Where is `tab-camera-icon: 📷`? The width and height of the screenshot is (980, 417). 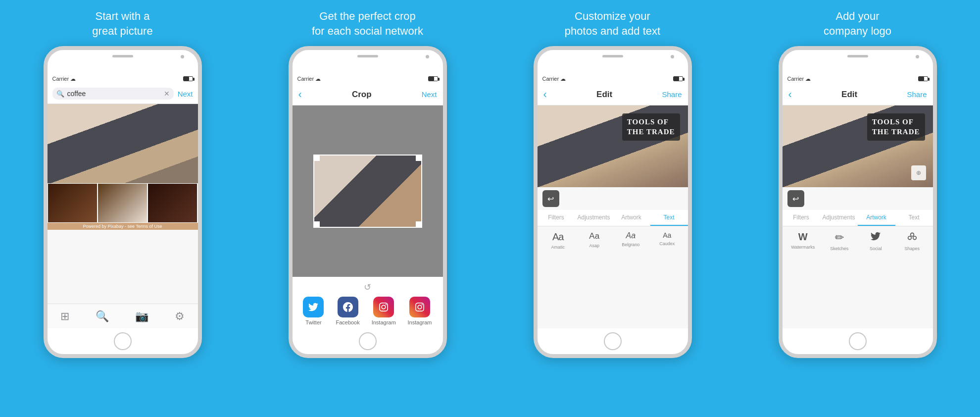
tab-camera-icon: 📷 is located at coordinates (142, 316).